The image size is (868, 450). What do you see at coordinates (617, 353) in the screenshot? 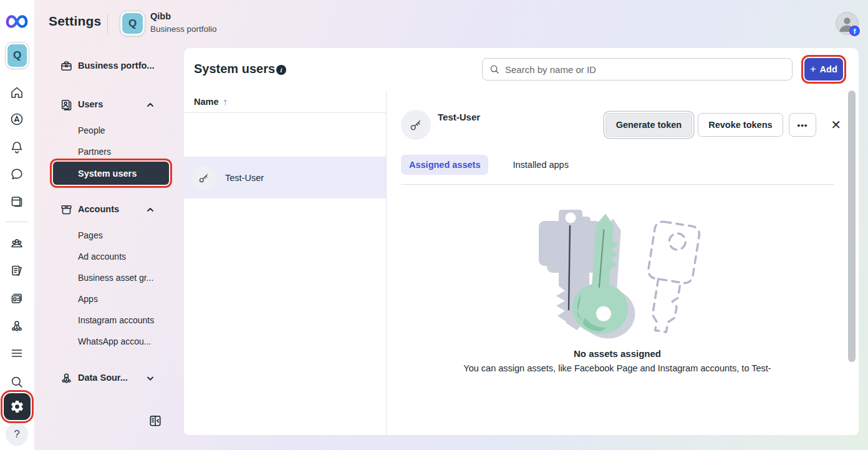
I see `empty-state-title: No assets assigned` at bounding box center [617, 353].